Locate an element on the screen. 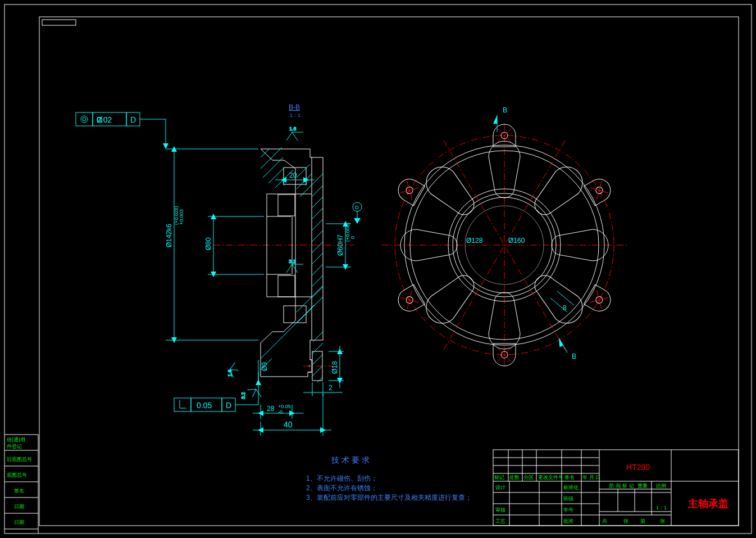 Image resolution: width=756 pixels, height=538 pixels. svg-text: +0.003 is located at coordinates (181, 217).